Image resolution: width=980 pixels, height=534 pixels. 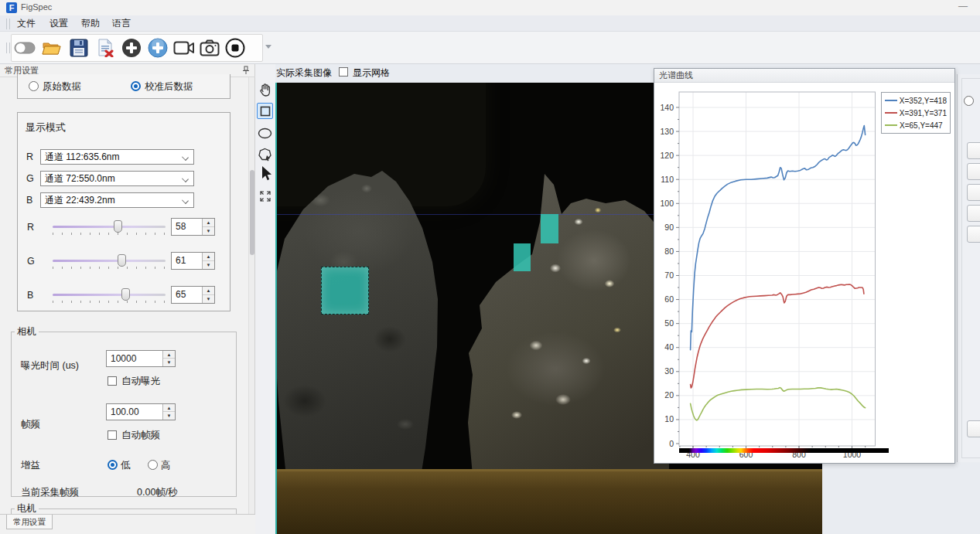 I want to click on pin-icon, so click(x=246, y=70).